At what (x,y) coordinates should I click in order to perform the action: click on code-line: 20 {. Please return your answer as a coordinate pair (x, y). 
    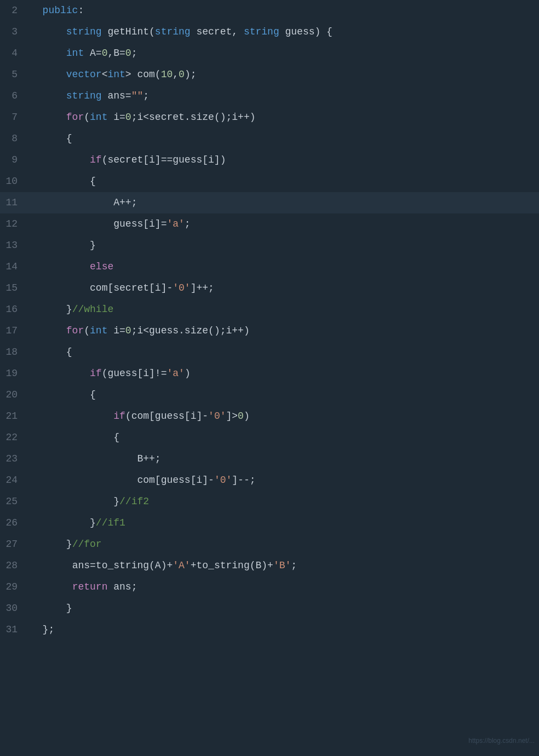
    Looking at the image, I should click on (270, 395).